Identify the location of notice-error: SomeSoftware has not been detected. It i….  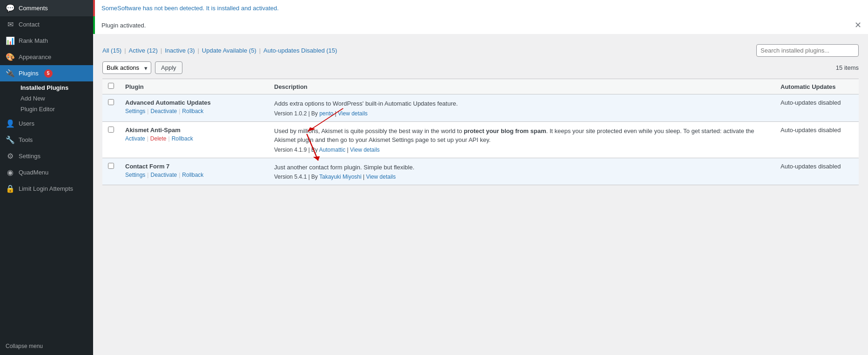
(480, 8).